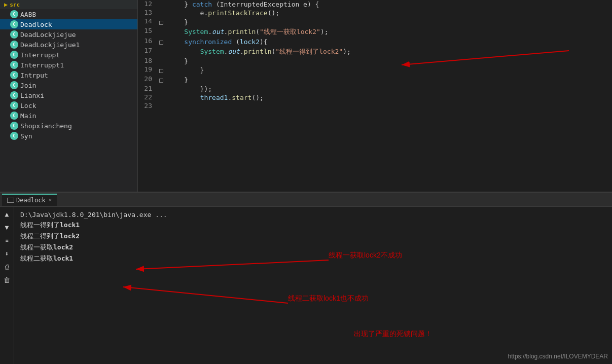  Describe the element at coordinates (29, 200) in the screenshot. I see `console-tab-deadlock: Deadlock ×` at that location.